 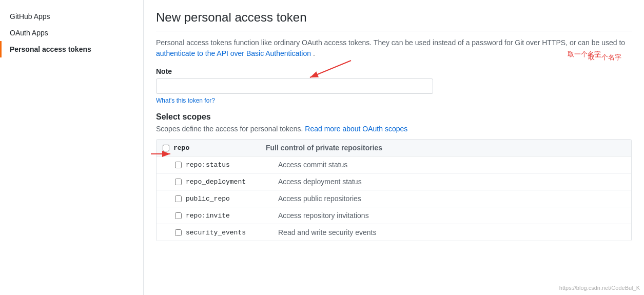 What do you see at coordinates (295, 86) in the screenshot?
I see `note-input` at bounding box center [295, 86].